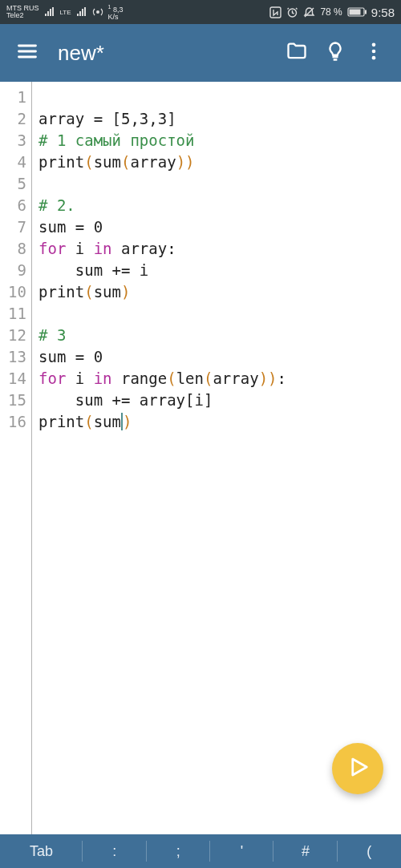  Describe the element at coordinates (330, 12) in the screenshot. I see `battery-percent: 78 %` at that location.